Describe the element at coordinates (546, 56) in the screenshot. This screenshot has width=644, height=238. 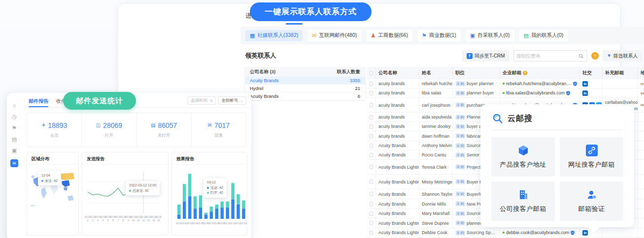
I see `search-input` at that location.